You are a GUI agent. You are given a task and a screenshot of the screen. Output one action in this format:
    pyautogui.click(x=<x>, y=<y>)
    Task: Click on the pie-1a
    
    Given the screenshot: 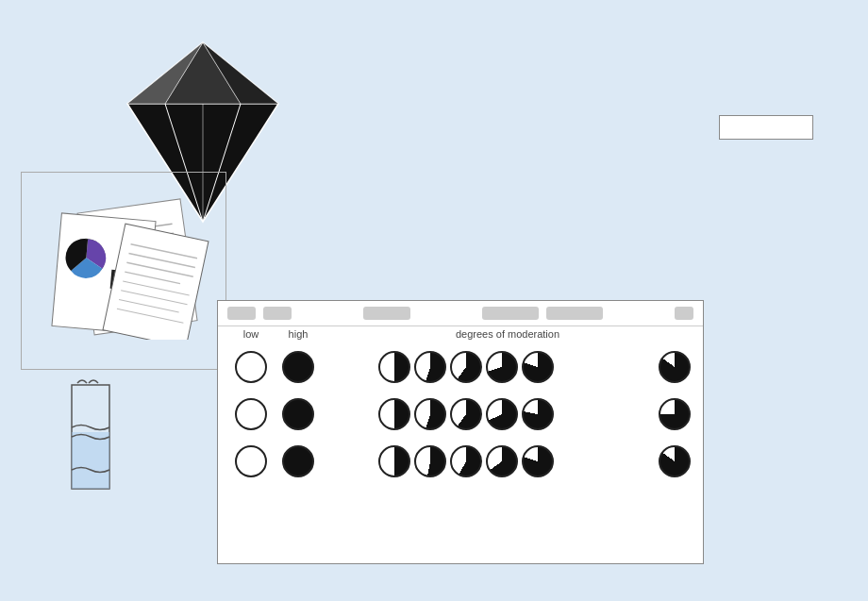 What is the action you would take?
    pyautogui.click(x=394, y=367)
    